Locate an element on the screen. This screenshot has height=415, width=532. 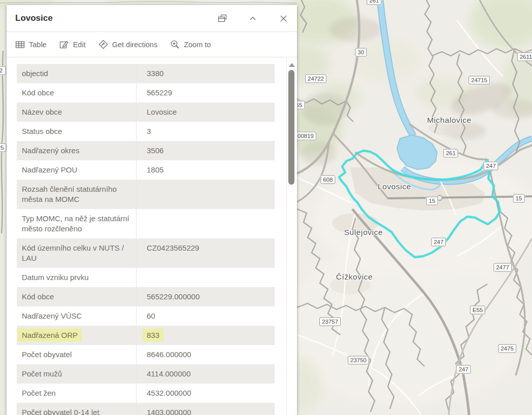
field-label: Počet mužů is located at coordinates (76, 374).